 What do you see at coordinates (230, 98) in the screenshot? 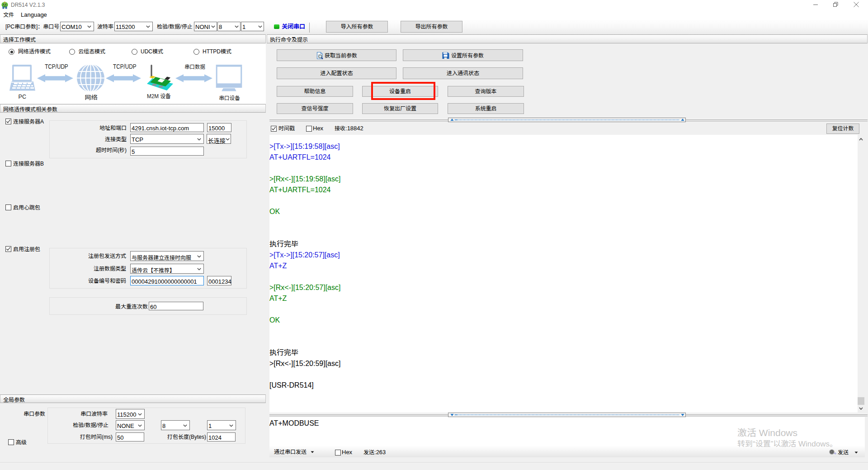
I see `svg-text: 串口设备` at bounding box center [230, 98].